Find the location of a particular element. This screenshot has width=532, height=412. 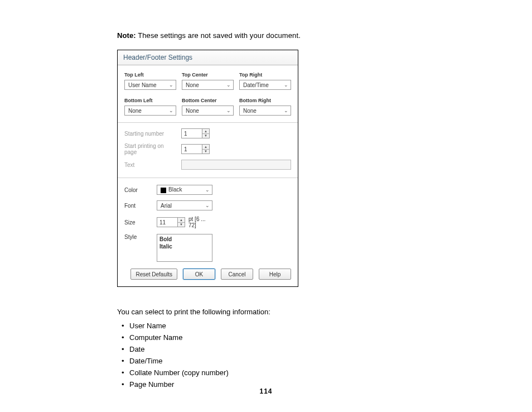

style-panel: Color Black ⌄ Font Arial ⌄ Size ▲ ▼ is located at coordinates (207, 223).